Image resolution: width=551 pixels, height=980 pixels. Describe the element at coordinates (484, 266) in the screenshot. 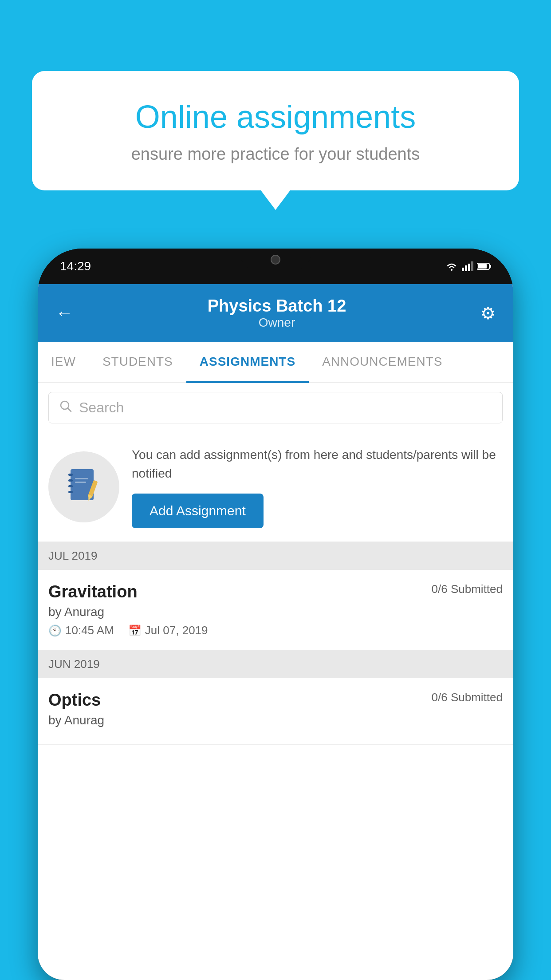

I see `battery-icon` at that location.